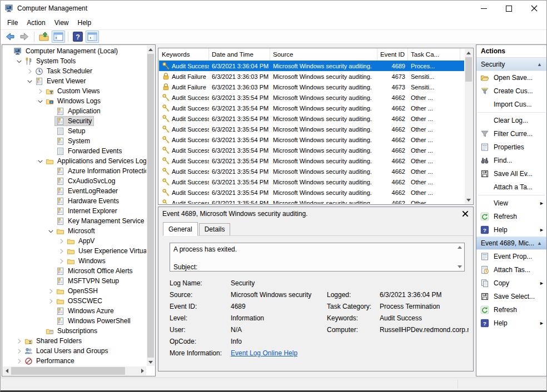  Describe the element at coordinates (74, 81) in the screenshot. I see `tree-item-event-viewer: Event Viewer` at that location.